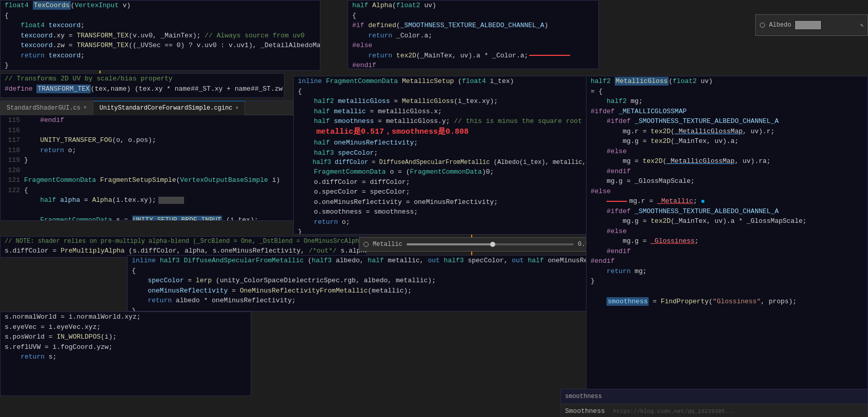 The width and height of the screenshot is (868, 417). I want to click on metallic-slider-label: Metallic, so click(388, 244).